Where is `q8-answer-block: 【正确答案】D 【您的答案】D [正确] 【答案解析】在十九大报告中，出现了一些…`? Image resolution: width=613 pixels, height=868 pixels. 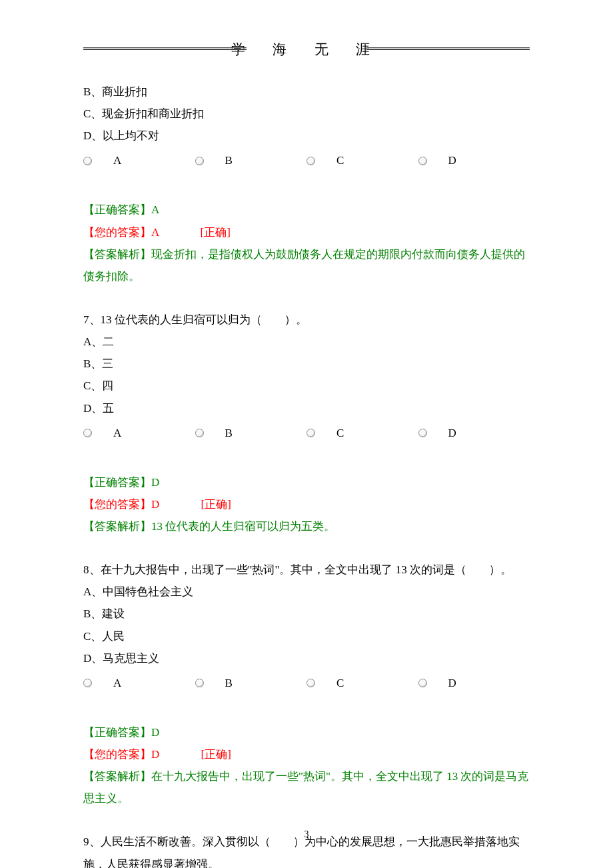 q8-answer-block: 【正确答案】D 【您的答案】D [正确] 【答案解析】在十九大报告中，出现了一些… is located at coordinates (306, 765).